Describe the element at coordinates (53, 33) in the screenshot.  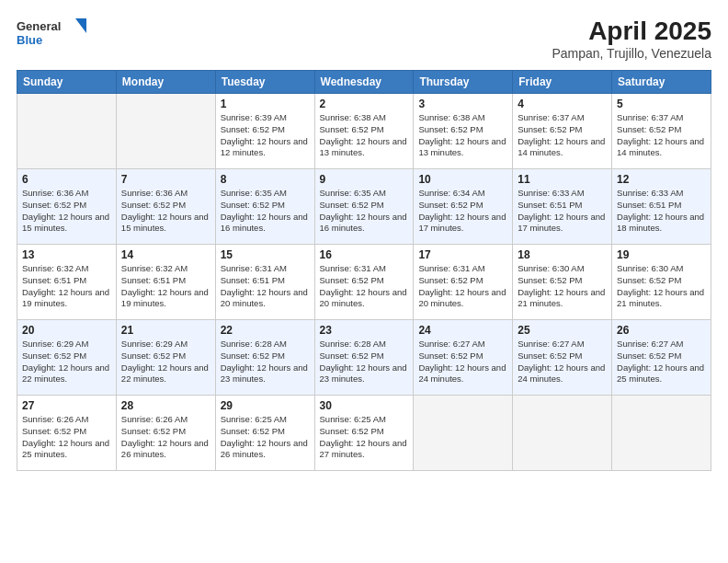
I see `logo: General Blue` at that location.